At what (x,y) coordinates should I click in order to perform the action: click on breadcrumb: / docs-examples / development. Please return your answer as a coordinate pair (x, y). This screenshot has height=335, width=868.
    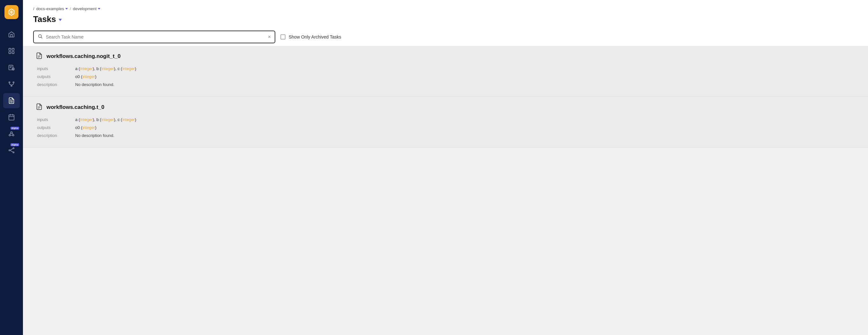
    Looking at the image, I should click on (445, 9).